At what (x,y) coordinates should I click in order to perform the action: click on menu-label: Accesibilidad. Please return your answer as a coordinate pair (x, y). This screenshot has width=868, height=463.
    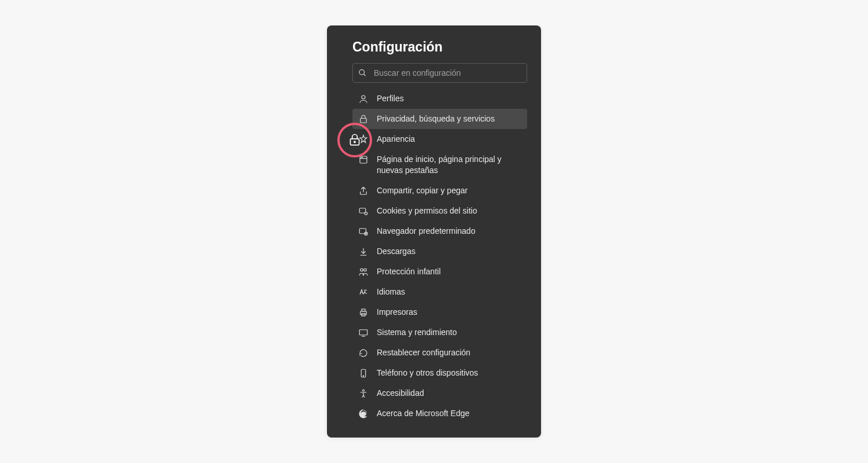
    Looking at the image, I should click on (449, 394).